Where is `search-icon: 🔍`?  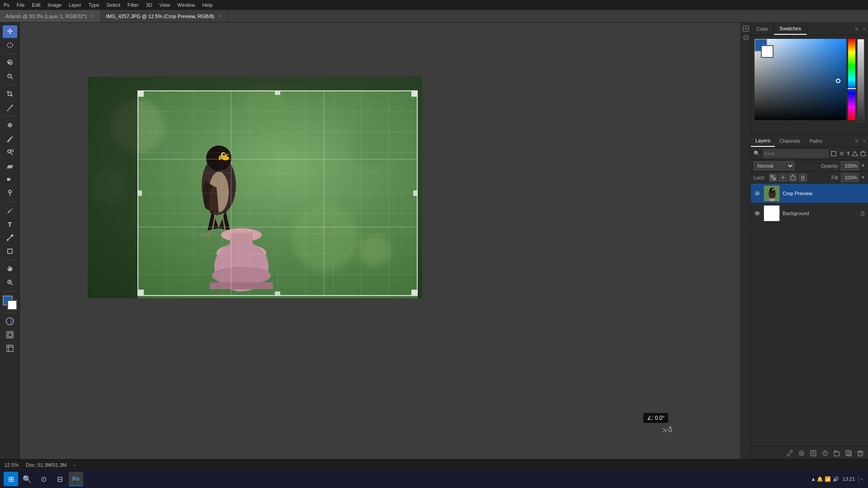 search-icon: 🔍 is located at coordinates (757, 154).